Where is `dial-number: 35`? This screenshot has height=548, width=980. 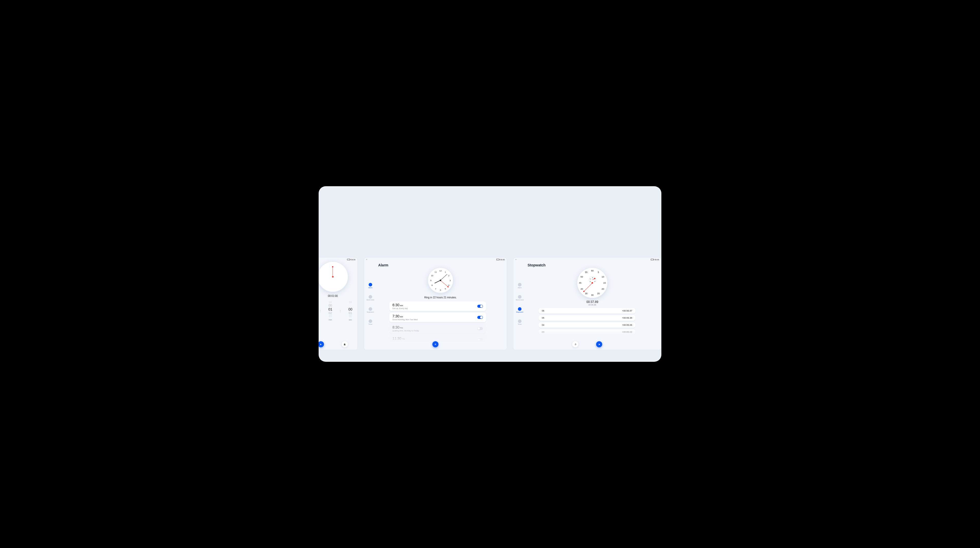
dial-number: 35 is located at coordinates (586, 294).